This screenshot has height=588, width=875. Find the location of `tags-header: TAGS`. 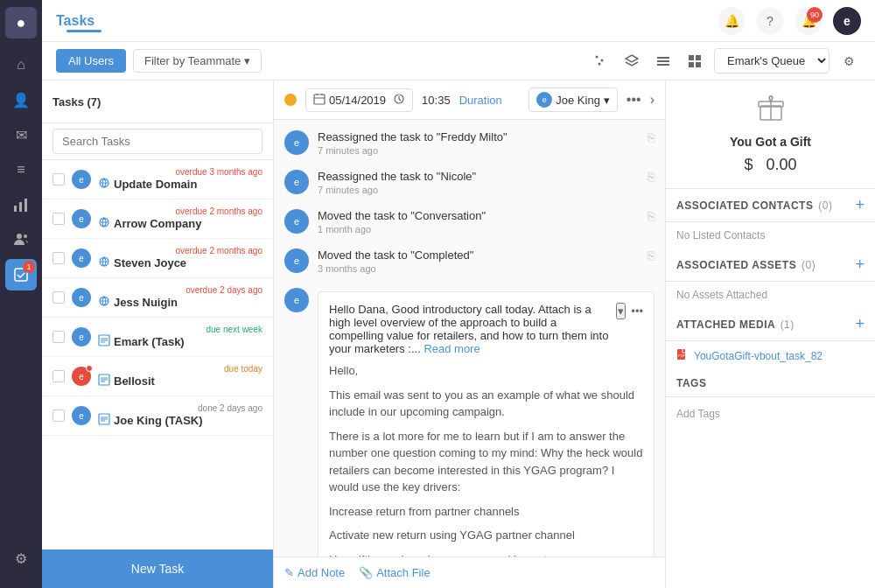

tags-header: TAGS is located at coordinates (770, 383).